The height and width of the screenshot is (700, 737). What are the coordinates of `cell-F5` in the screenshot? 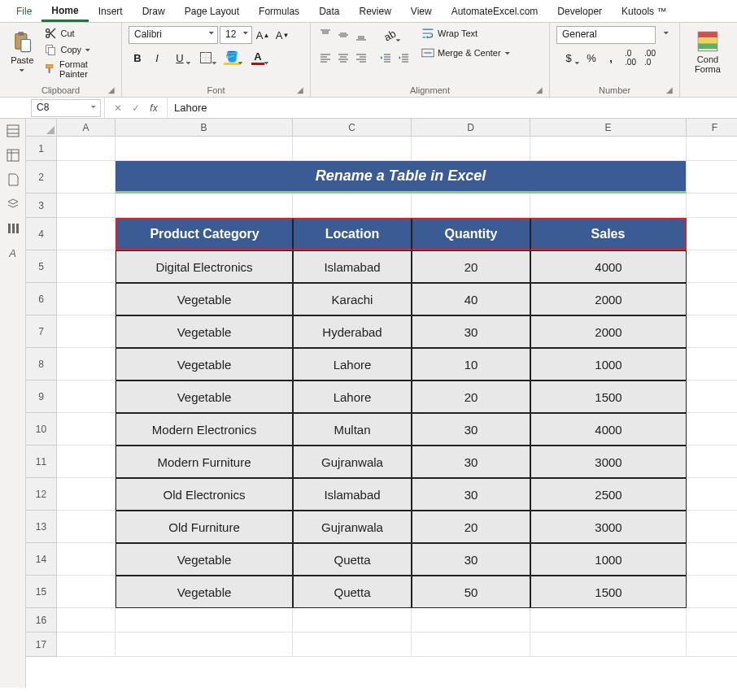 It's located at (712, 267).